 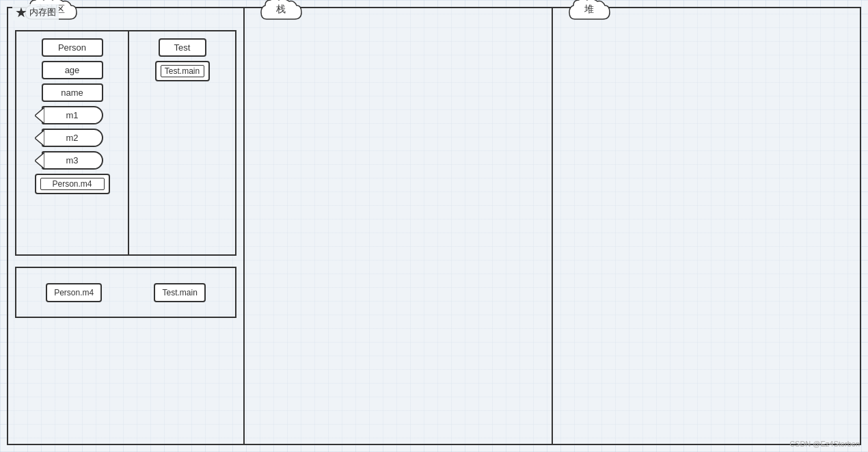 What do you see at coordinates (40, 116) in the screenshot?
I see `m1-arrow-svg` at bounding box center [40, 116].